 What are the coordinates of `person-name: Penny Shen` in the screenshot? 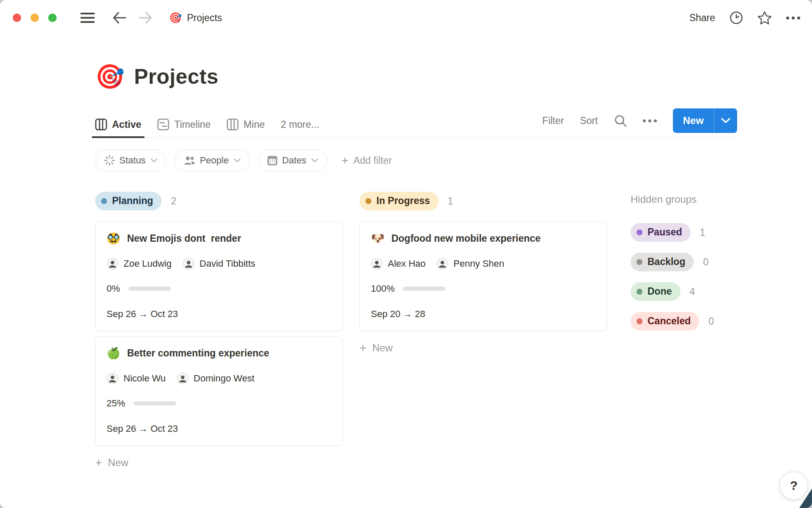 It's located at (479, 264).